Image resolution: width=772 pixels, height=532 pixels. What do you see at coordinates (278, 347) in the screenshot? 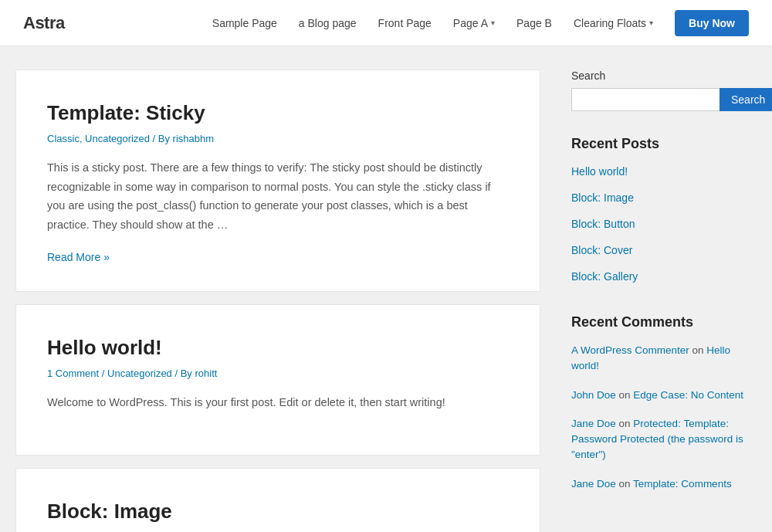
I see `post-title: Hello world!` at bounding box center [278, 347].